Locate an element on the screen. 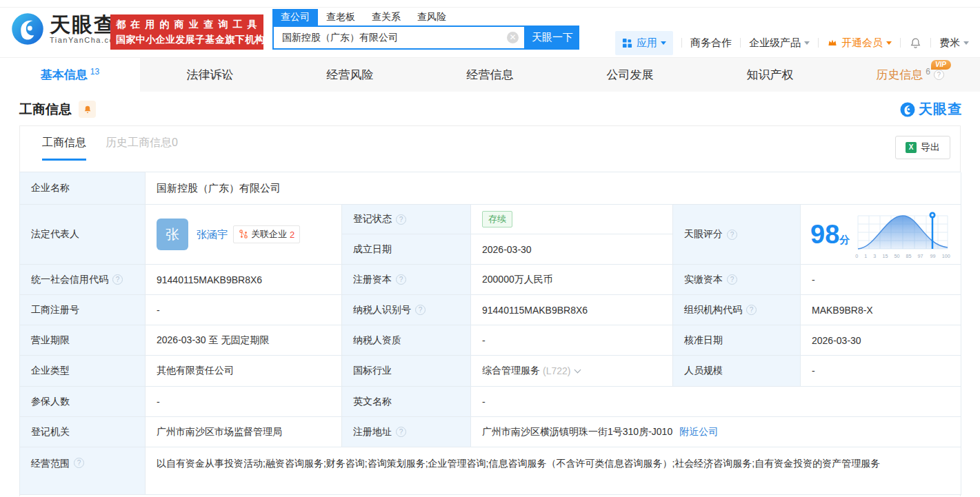 This screenshot has height=497, width=980. label-tyc-score: 天眼评分? is located at coordinates (737, 234).